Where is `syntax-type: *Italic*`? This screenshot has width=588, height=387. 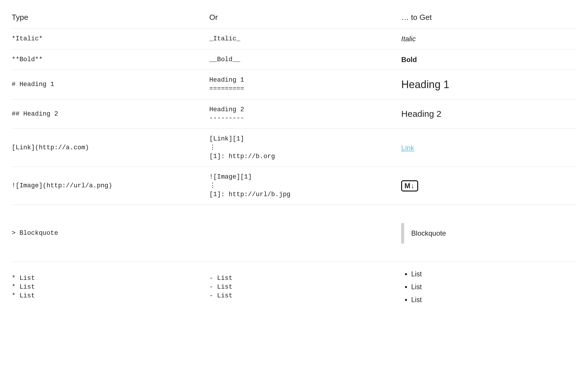 syntax-type: *Italic* is located at coordinates (111, 39).